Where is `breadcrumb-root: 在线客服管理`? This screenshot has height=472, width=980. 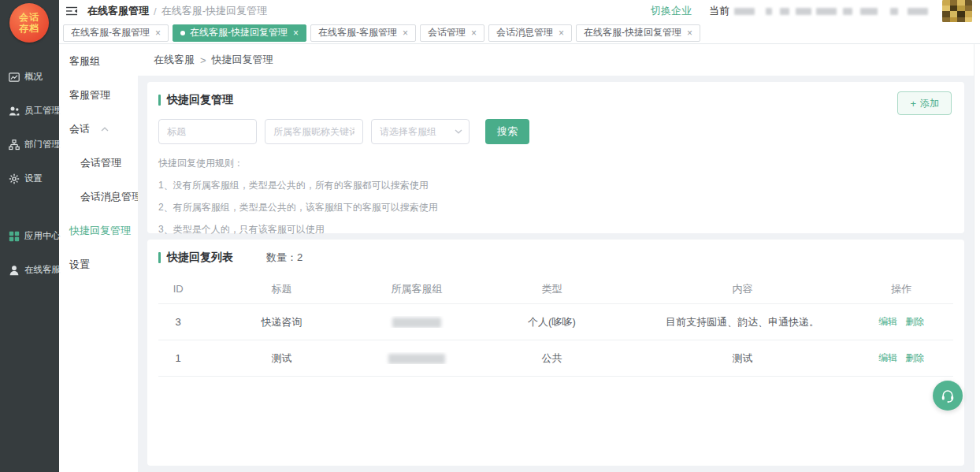 breadcrumb-root: 在线客服管理 is located at coordinates (118, 11).